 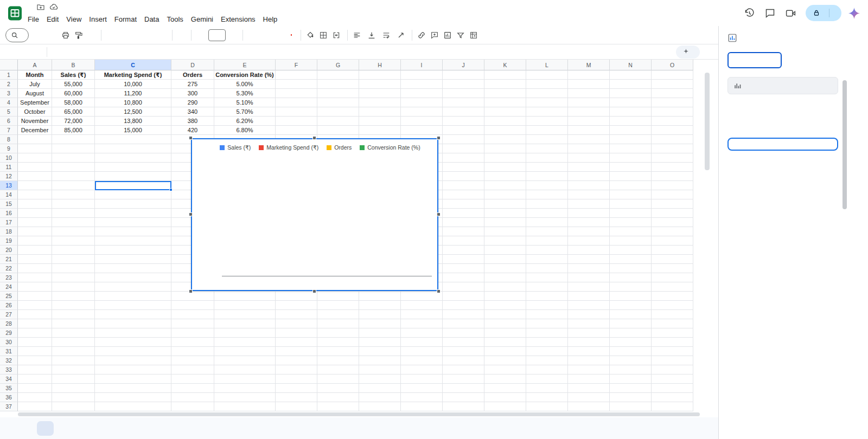 What do you see at coordinates (296, 112) in the screenshot?
I see `cell-F5` at bounding box center [296, 112].